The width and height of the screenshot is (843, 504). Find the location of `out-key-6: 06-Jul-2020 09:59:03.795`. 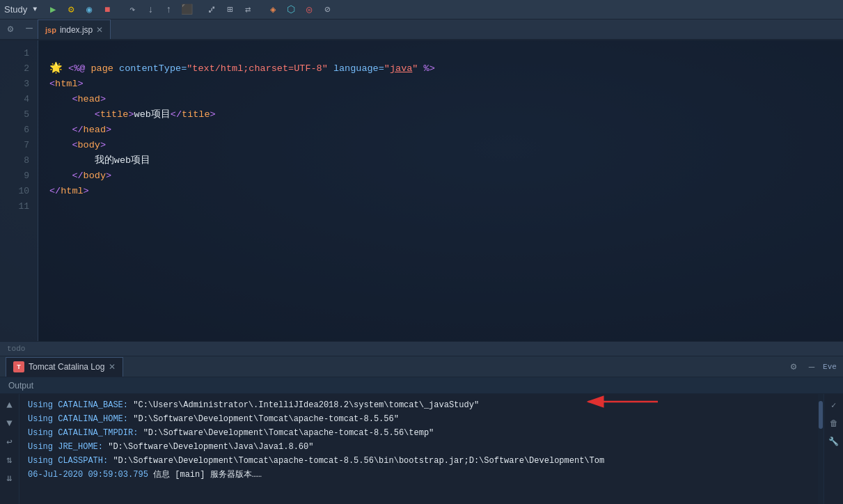

out-key-6: 06-Jul-2020 09:59:03.795 is located at coordinates (90, 475).